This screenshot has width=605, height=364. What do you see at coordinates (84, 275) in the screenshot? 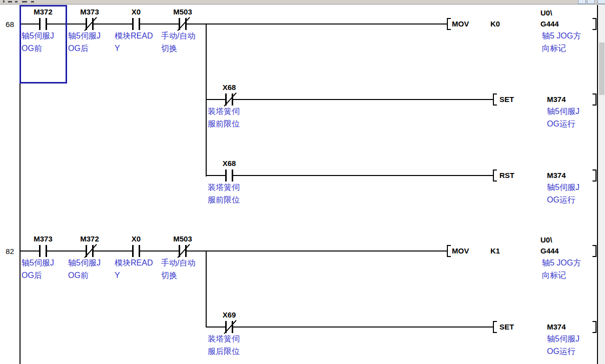
I see `comment-line: OG前` at bounding box center [84, 275].